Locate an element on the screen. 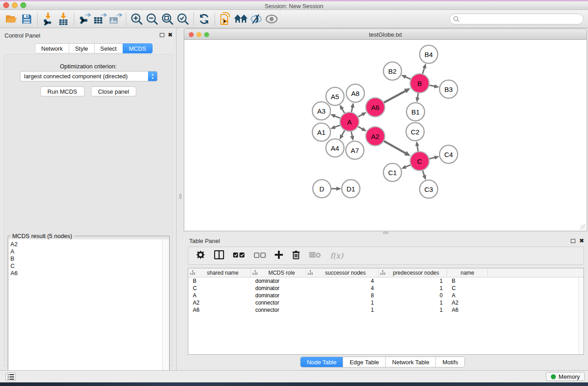  tab-node-table: Node Table is located at coordinates (322, 362).